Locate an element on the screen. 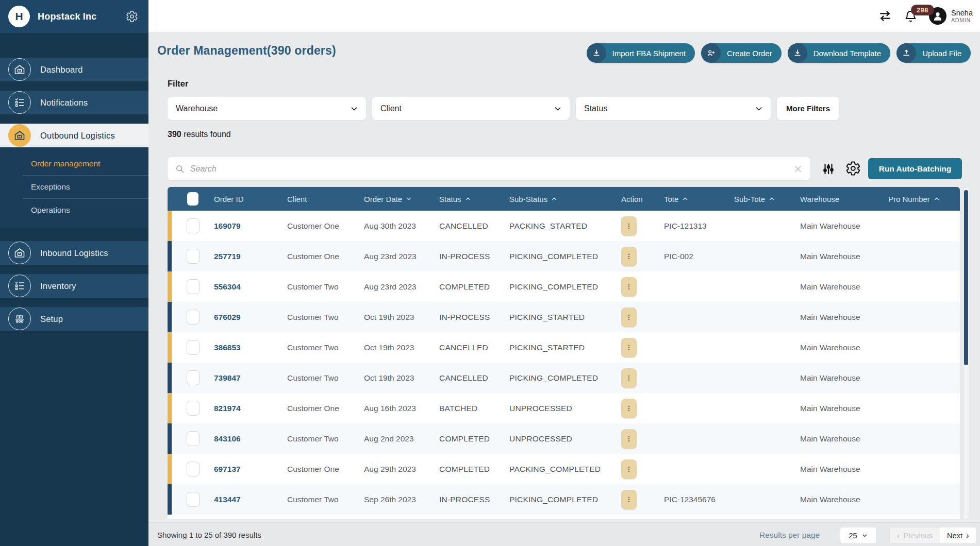  upload-icon is located at coordinates (906, 53).